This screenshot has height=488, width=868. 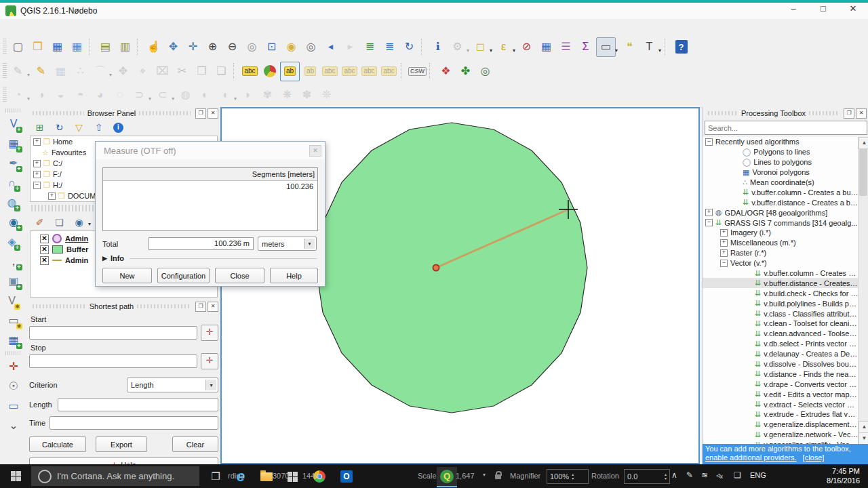 I want to click on measure-configuration-button: Configuration, so click(x=183, y=275).